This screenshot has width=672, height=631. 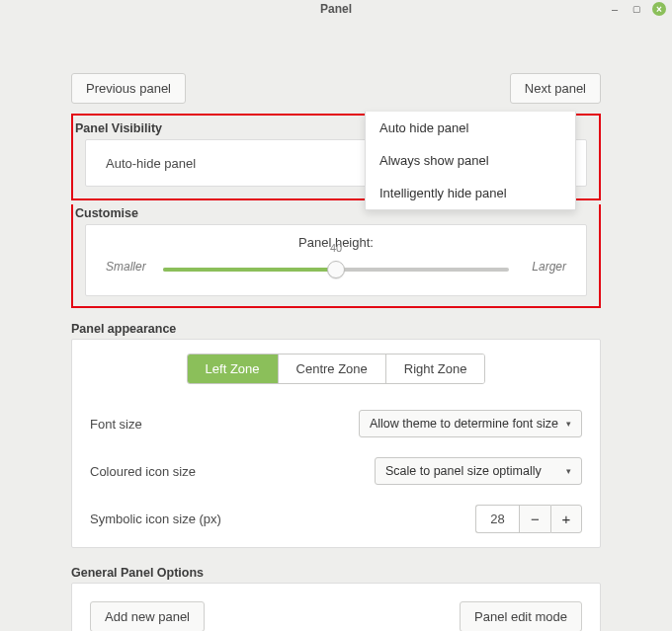 I want to click on font-size-value: Allow theme to determine font size, so click(x=464, y=424).